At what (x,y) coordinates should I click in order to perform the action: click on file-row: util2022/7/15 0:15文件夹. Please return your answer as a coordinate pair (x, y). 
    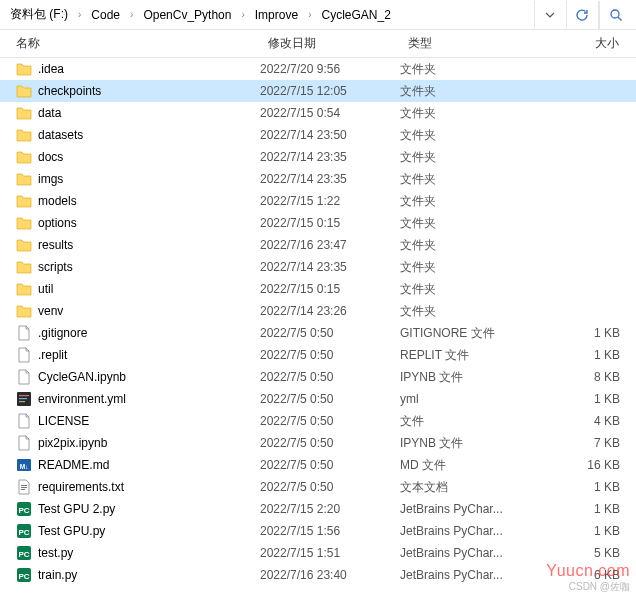
    Looking at the image, I should click on (318, 289).